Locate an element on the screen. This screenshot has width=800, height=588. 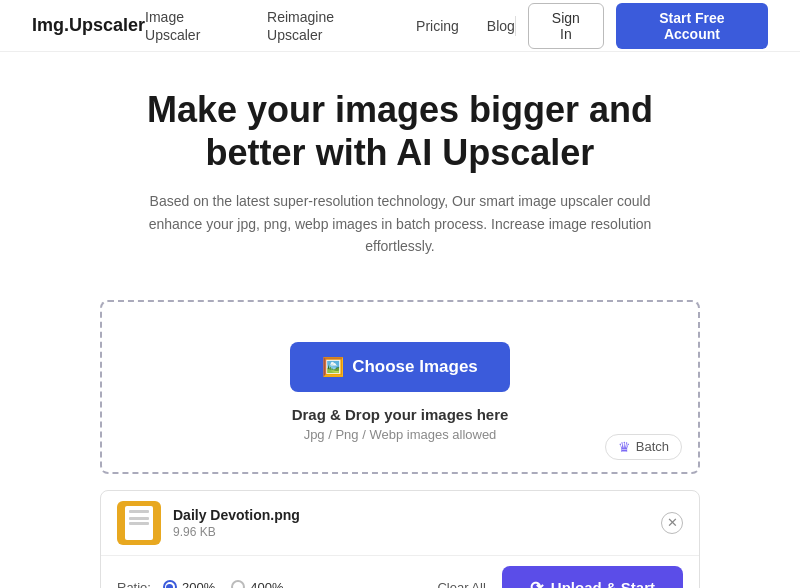
ratio-row: Ratio: 200% 400% Clear All ⟳ Upload & St… is located at coordinates (400, 572).